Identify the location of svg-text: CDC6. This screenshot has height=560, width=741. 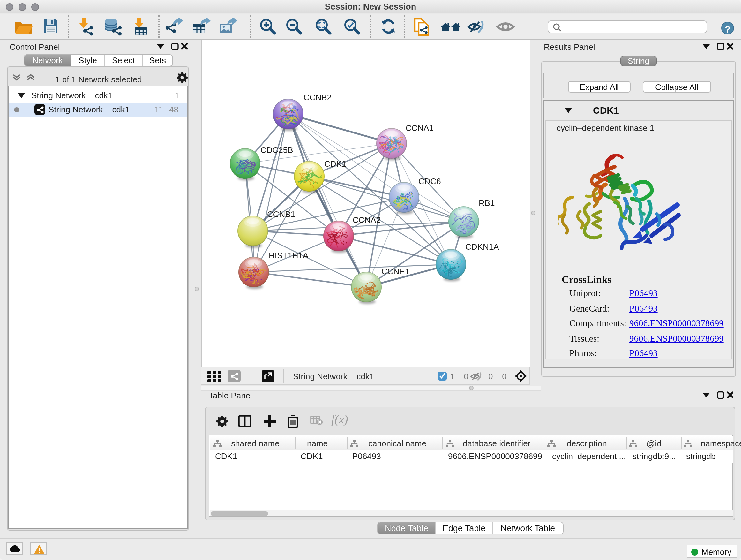
(430, 181).